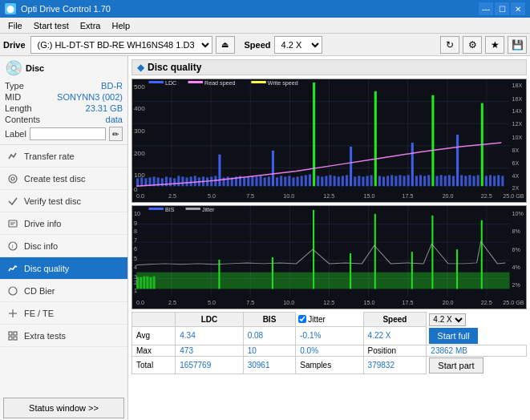  I want to click on cd-bier-icon, so click(13, 291).